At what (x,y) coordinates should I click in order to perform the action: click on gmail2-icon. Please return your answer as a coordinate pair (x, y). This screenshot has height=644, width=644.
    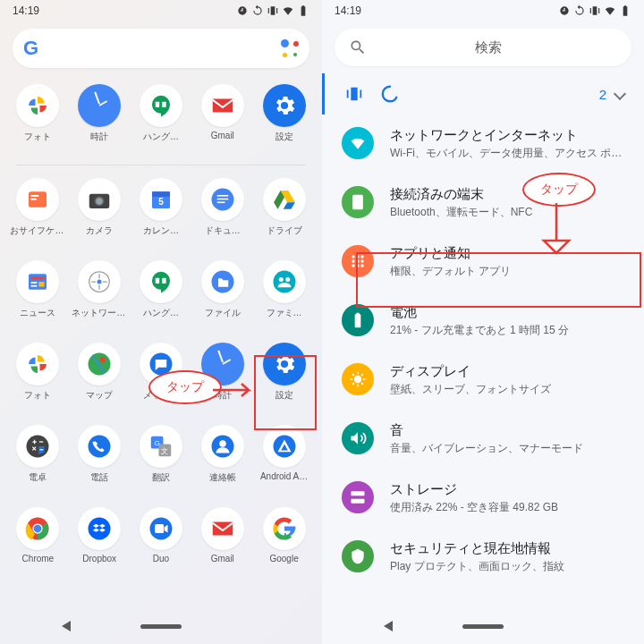
    Looking at the image, I should click on (223, 529).